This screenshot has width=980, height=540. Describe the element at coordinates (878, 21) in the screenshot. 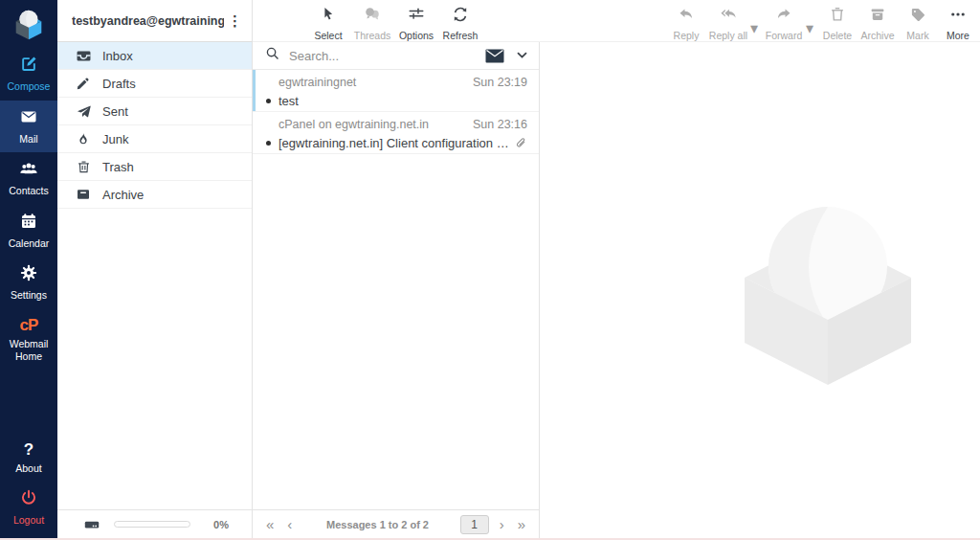

I see `archive-button: Archive` at that location.